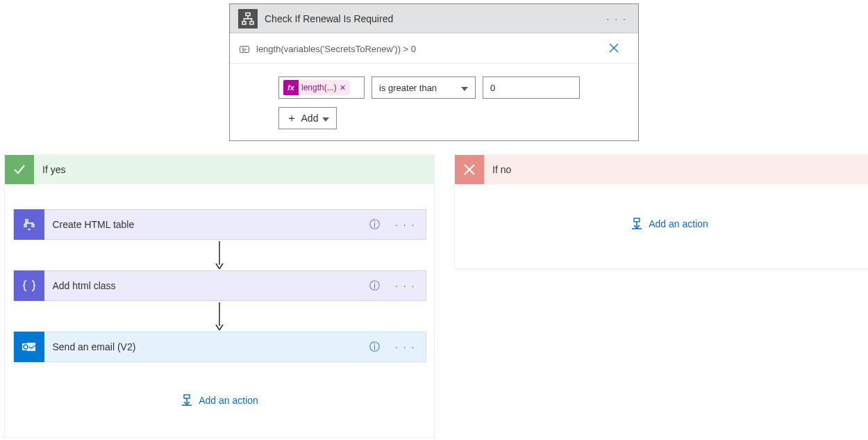 The image size is (868, 440). I want to click on condition-summary-bar: length(variables('SecretsToRenew')) > 0, so click(434, 49).